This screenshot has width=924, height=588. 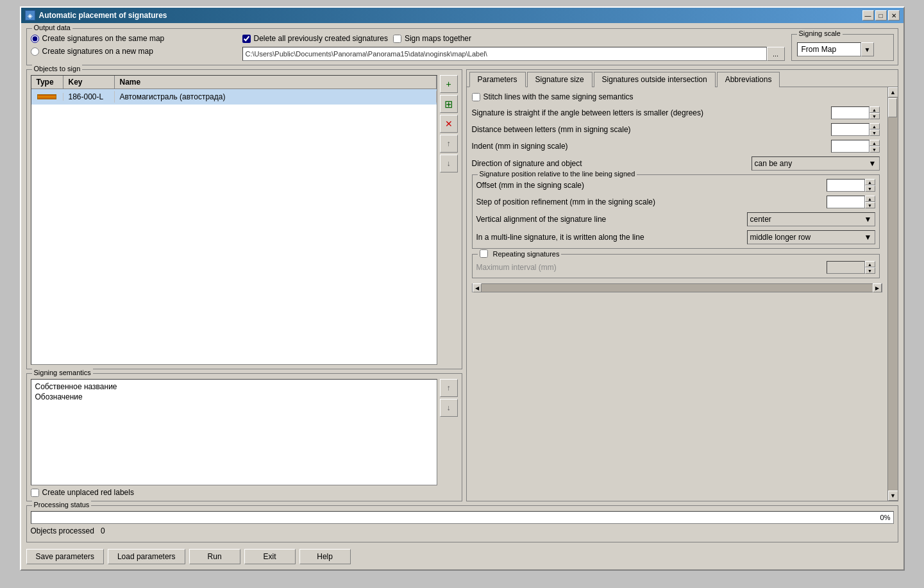 What do you see at coordinates (870, 189) in the screenshot?
I see `offset-spin-down: ▼` at bounding box center [870, 189].